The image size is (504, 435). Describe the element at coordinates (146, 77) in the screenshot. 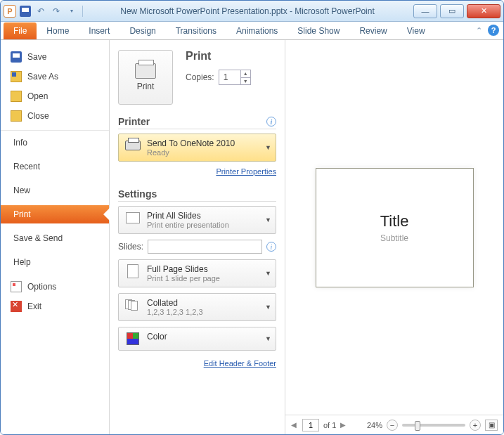

I see `print-button: Print` at that location.